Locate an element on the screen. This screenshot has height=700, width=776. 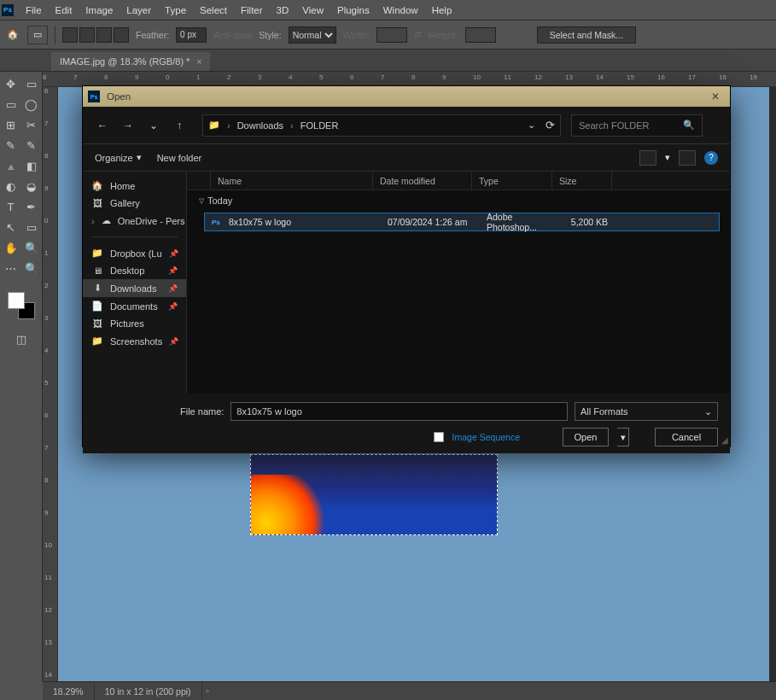
menu-view: View is located at coordinates (312, 10).